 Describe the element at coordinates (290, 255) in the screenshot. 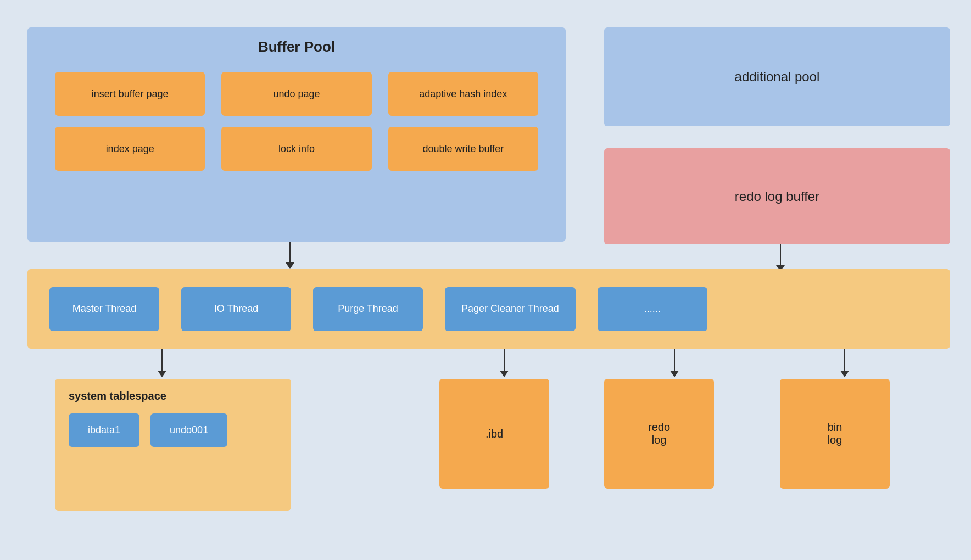

I see `arrow-bp-to-thread` at that location.